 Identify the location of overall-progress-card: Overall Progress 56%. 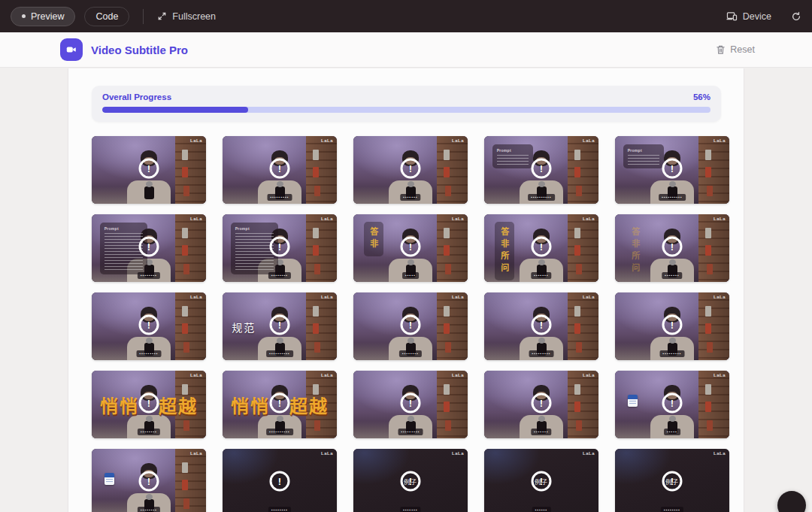
(406, 104).